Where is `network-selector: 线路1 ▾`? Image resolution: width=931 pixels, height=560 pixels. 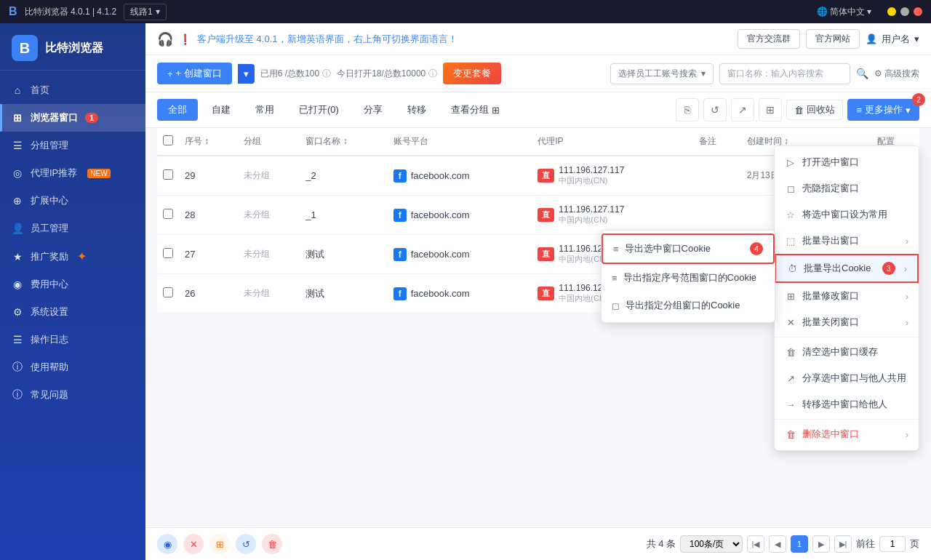 network-selector: 线路1 ▾ is located at coordinates (145, 12).